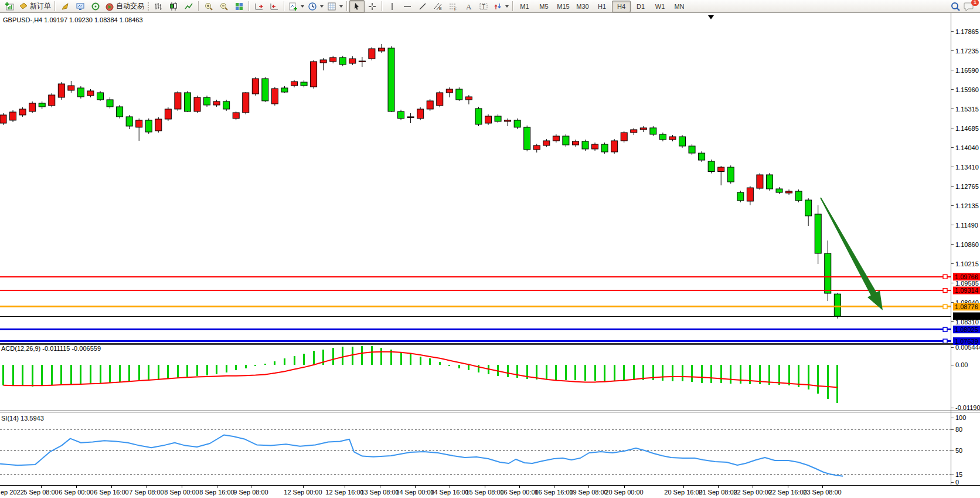 Image resolution: width=980 pixels, height=498 pixels. I want to click on auto-scroll-button, so click(259, 6).